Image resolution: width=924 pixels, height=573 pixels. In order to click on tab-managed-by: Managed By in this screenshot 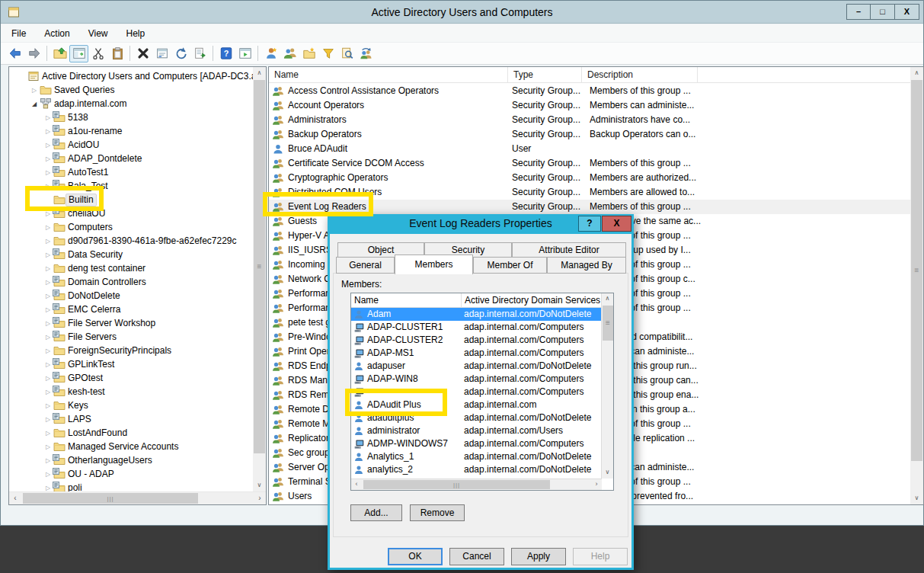, I will do `click(587, 265)`.